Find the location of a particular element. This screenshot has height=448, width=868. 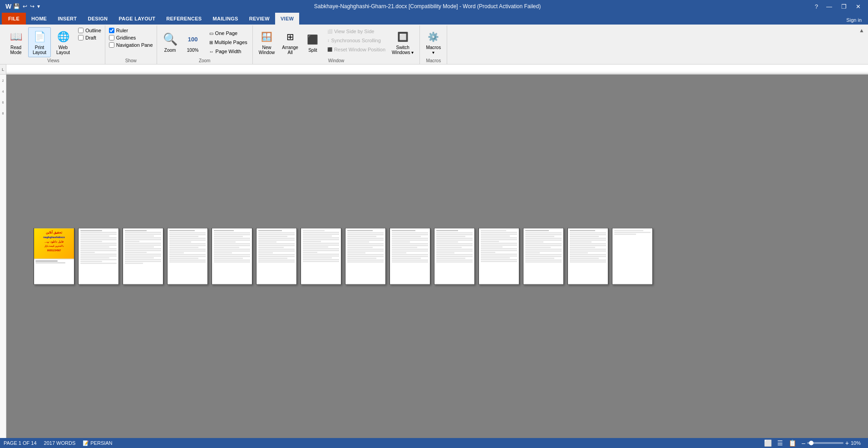

window-group-label: Window is located at coordinates (336, 61).